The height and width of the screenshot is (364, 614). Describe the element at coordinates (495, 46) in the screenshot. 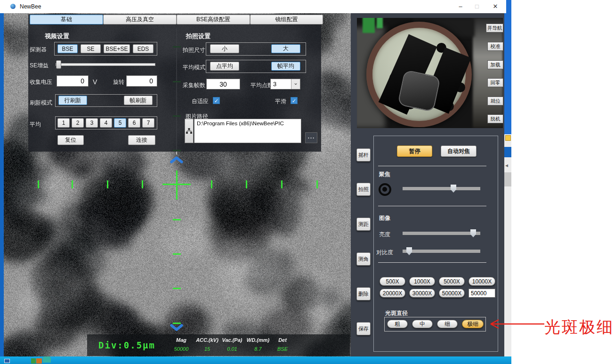

I see `nav-calibrate-button: 校准` at that location.